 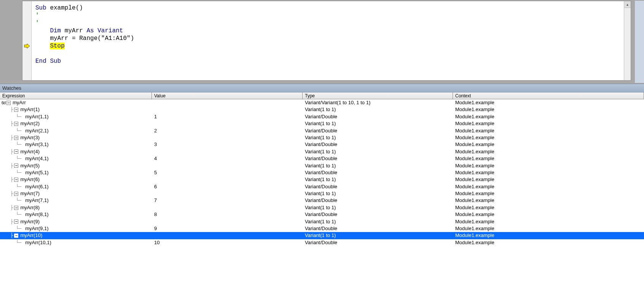 I want to click on watches-header-expression: Expression, so click(x=76, y=96).